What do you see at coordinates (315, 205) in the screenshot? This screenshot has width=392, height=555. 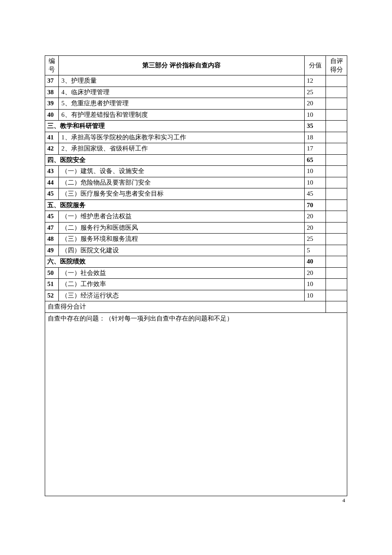 I see `section-score: 70` at bounding box center [315, 205].